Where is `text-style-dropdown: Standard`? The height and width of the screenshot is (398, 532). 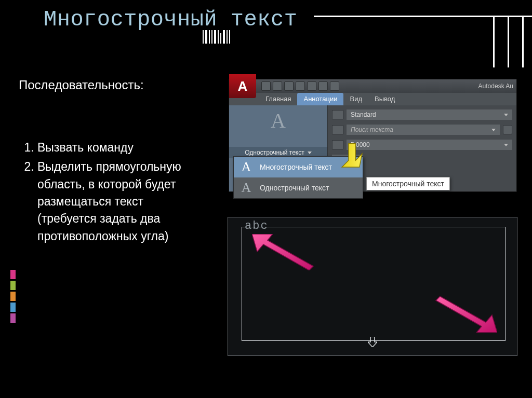
text-style-dropdown: Standard is located at coordinates (429, 115).